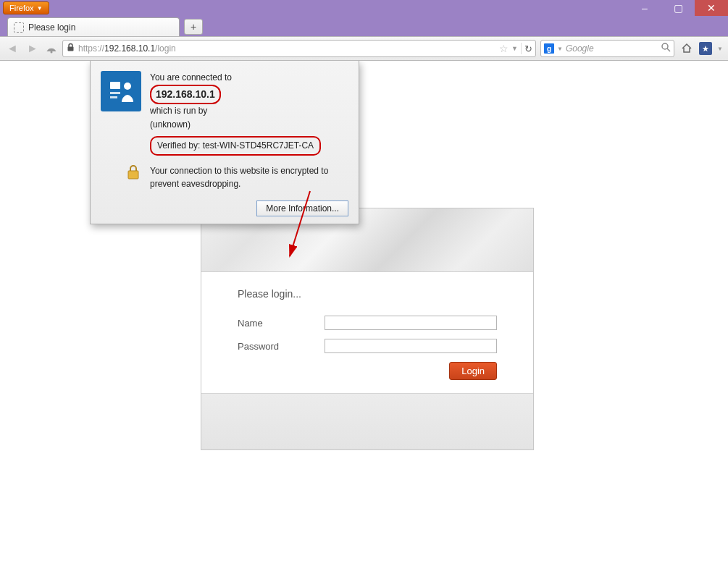  Describe the element at coordinates (364, 26) in the screenshot. I see `tab-strip: Please login +` at that location.